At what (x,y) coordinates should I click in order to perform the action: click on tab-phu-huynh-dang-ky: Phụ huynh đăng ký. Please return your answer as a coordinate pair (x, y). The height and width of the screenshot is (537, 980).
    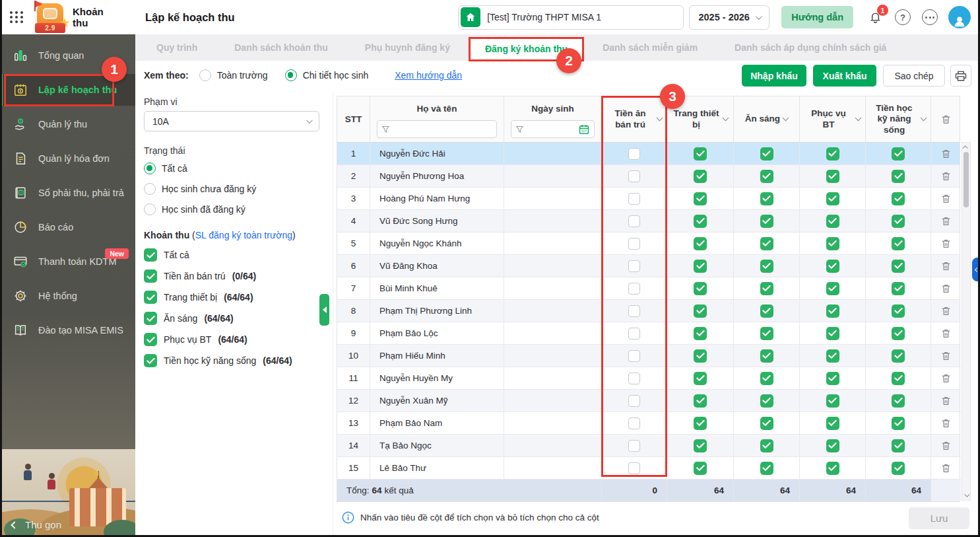
    Looking at the image, I should click on (408, 48).